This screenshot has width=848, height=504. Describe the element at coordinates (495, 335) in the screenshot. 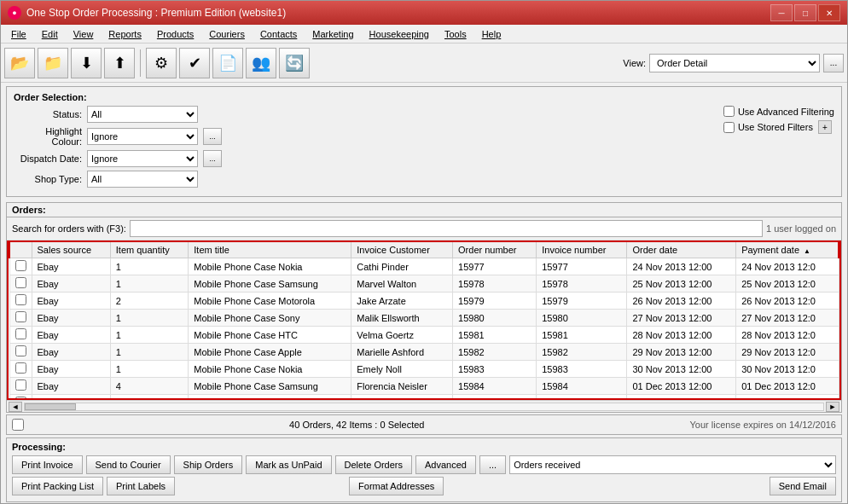

I see `row-order-number: 15981` at that location.